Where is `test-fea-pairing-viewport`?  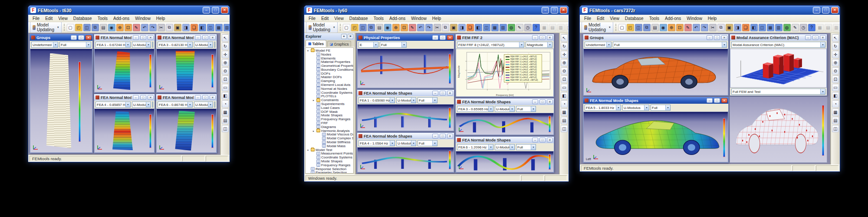 test-fea-pairing-viewport is located at coordinates (779, 130).